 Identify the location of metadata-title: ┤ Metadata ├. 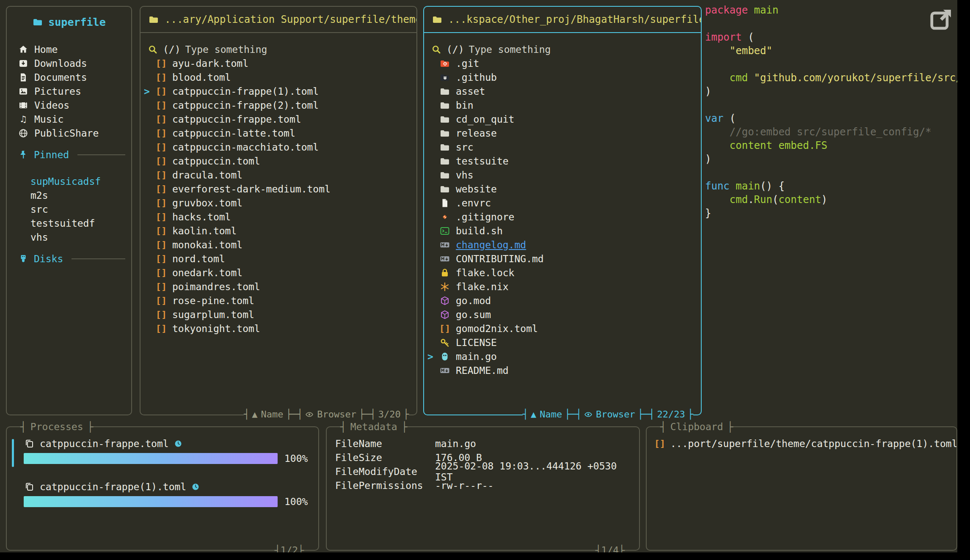
(374, 427).